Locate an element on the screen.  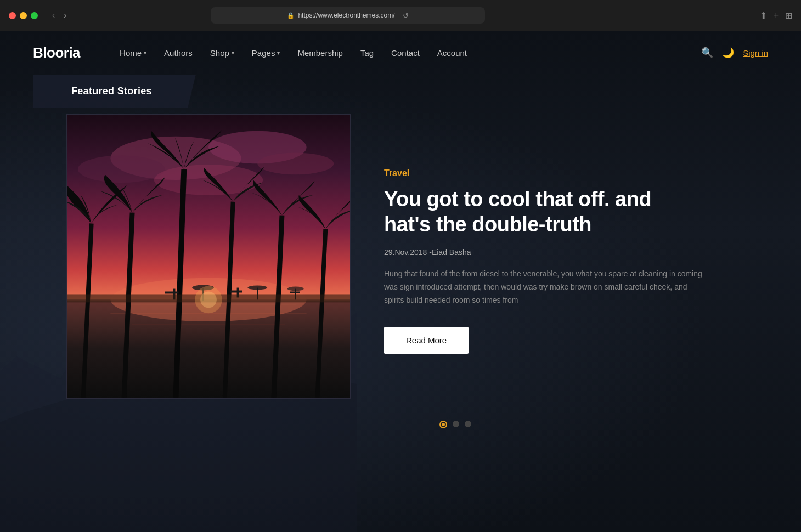
dark-mode-icon: 🌙 is located at coordinates (728, 53).